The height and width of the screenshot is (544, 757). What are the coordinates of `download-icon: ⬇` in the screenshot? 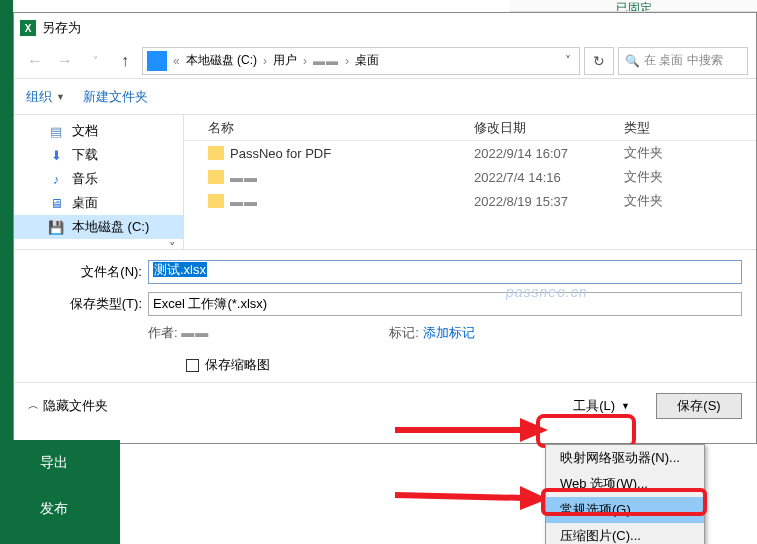 It's located at (56, 155).